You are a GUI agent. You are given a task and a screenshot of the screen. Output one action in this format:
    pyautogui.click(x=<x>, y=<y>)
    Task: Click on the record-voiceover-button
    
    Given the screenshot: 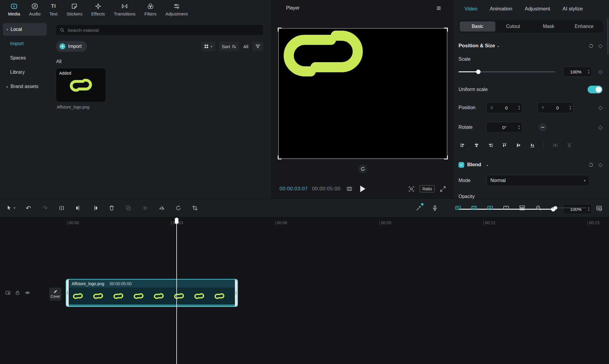 What is the action you would take?
    pyautogui.click(x=435, y=208)
    